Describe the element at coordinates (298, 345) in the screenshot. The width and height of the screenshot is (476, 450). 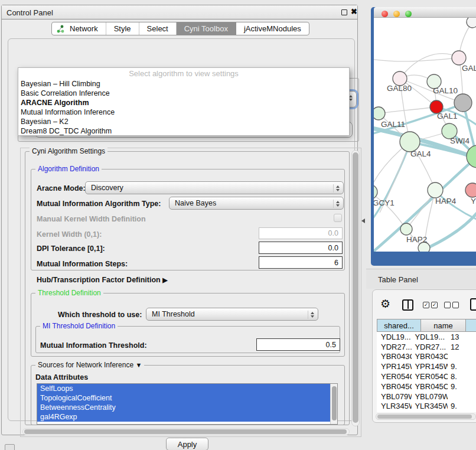
I see `mi-threshold-field: 0.5` at that location.